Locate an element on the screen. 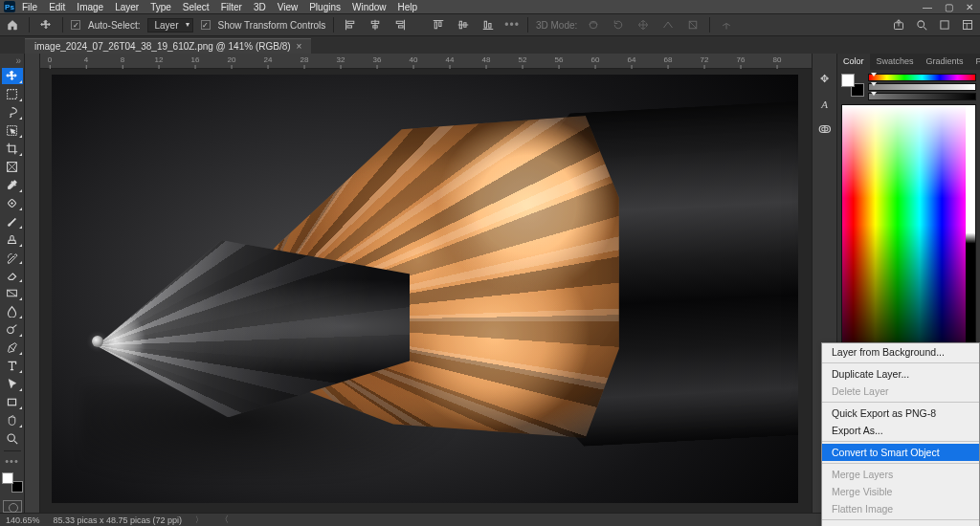 This screenshot has width=980, height=526. more-align-options-icon: ••• is located at coordinates (512, 25).